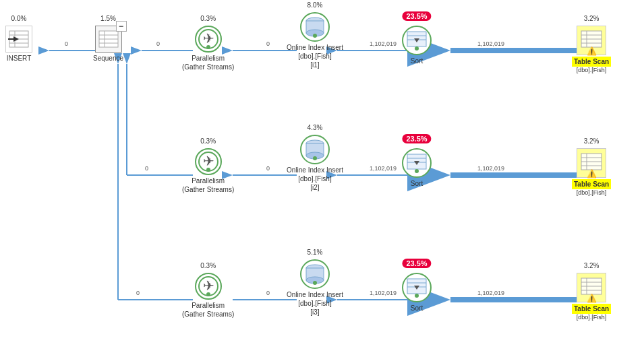 The width and height of the screenshot is (644, 361). Describe the element at coordinates (417, 168) in the screenshot. I see `sort2-node: 23.5% Sort` at that location.